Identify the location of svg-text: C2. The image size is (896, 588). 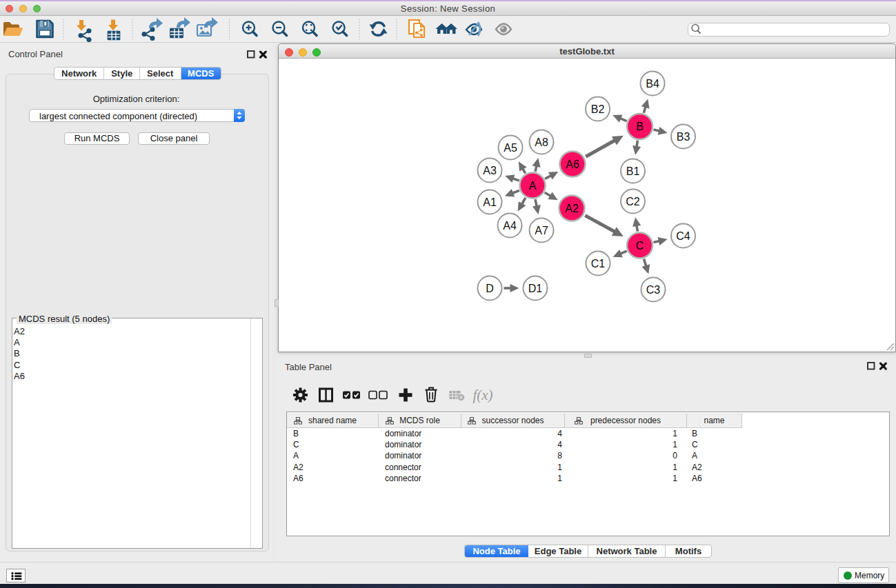
(633, 201).